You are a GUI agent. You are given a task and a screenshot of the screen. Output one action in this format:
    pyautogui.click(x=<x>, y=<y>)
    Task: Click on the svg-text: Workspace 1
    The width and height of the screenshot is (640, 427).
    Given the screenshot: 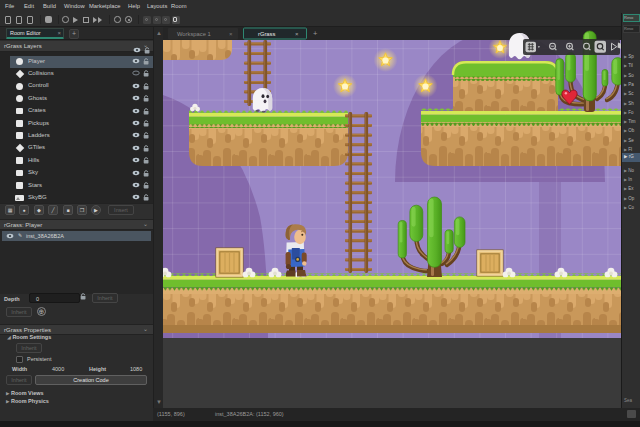 What is the action you would take?
    pyautogui.click(x=194, y=34)
    